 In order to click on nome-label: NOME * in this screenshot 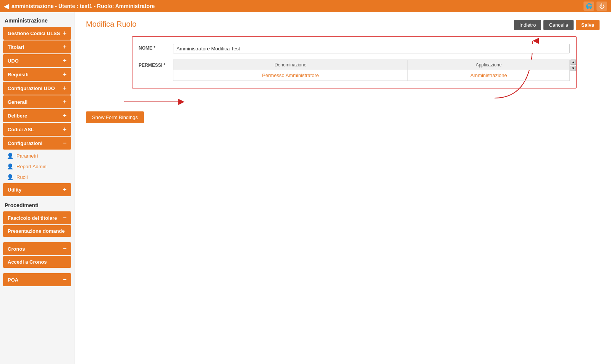, I will do `click(156, 47)`.